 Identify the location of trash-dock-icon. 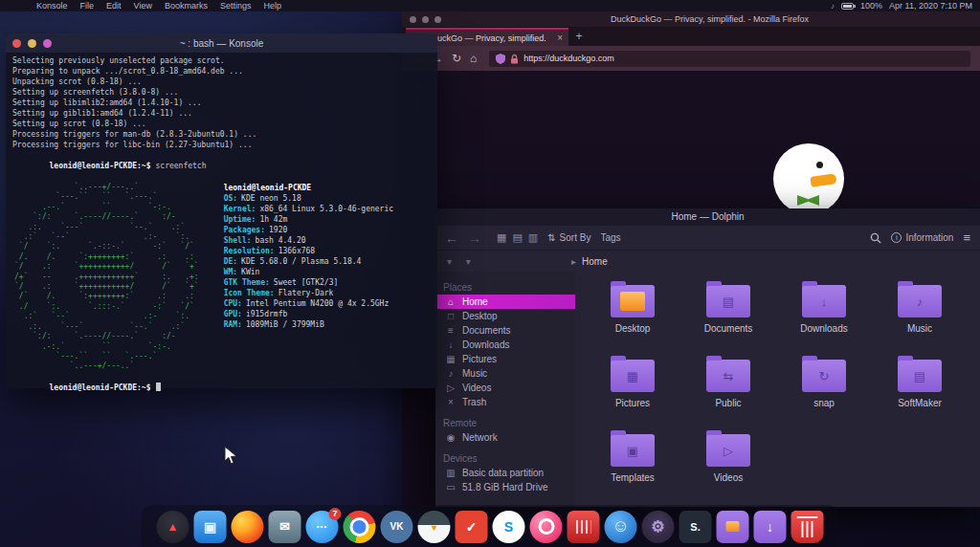
(808, 527).